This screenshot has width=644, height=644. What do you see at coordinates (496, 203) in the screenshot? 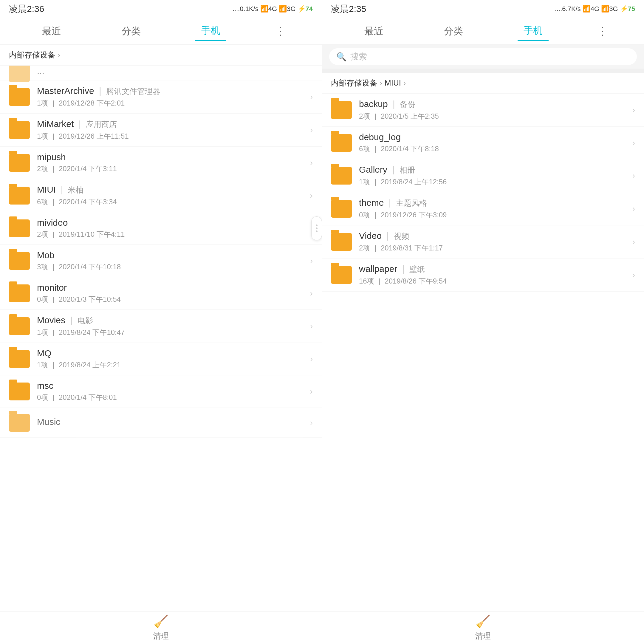
I see `right-folder-name-theme: theme | 主题风格` at bounding box center [496, 203].